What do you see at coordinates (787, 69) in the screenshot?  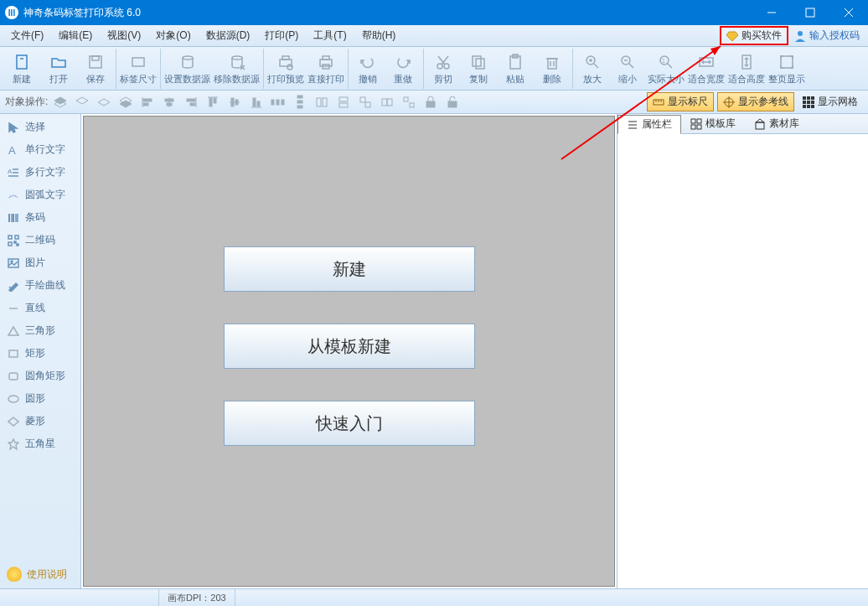 I see `tb-whole: 整页显示` at bounding box center [787, 69].